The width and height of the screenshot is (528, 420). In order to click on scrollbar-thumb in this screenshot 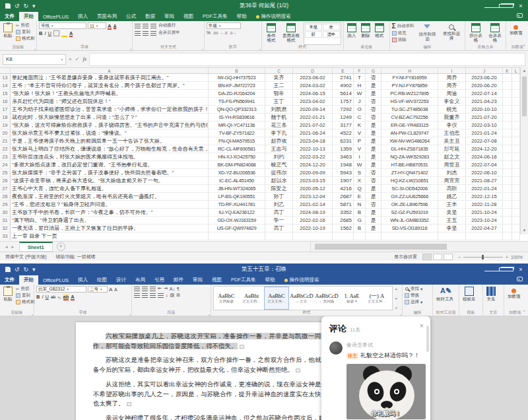, I will do `click(381, 247)`.